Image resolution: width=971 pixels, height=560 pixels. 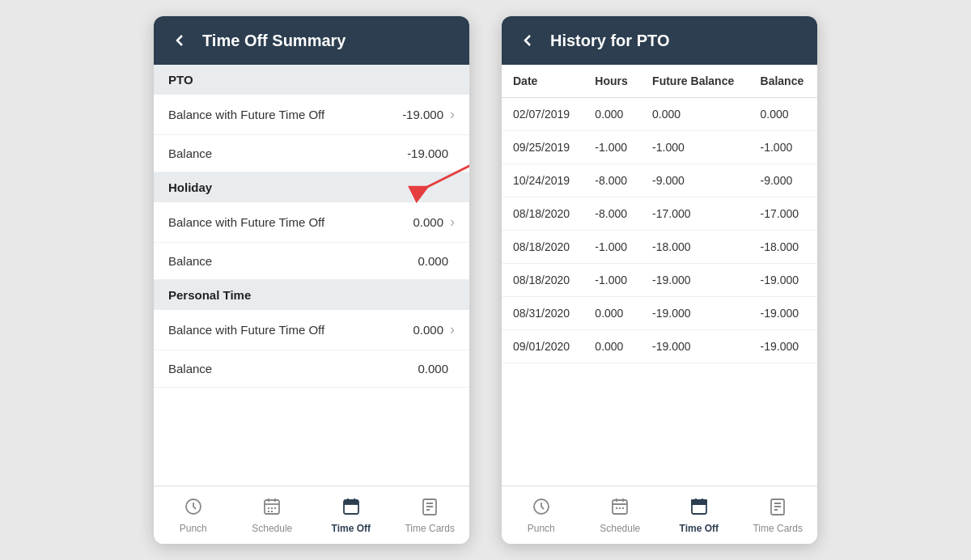 I want to click on left-nav-punch-label: Punch, so click(x=193, y=528).